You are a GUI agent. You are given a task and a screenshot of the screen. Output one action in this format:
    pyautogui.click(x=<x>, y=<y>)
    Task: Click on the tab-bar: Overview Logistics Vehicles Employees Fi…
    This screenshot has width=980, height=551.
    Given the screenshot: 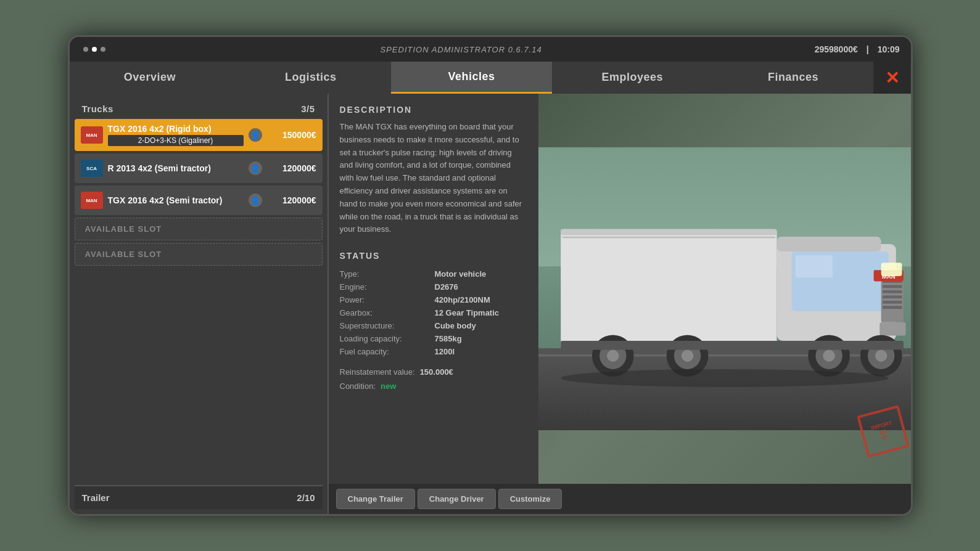 What is the action you would take?
    pyautogui.click(x=490, y=78)
    